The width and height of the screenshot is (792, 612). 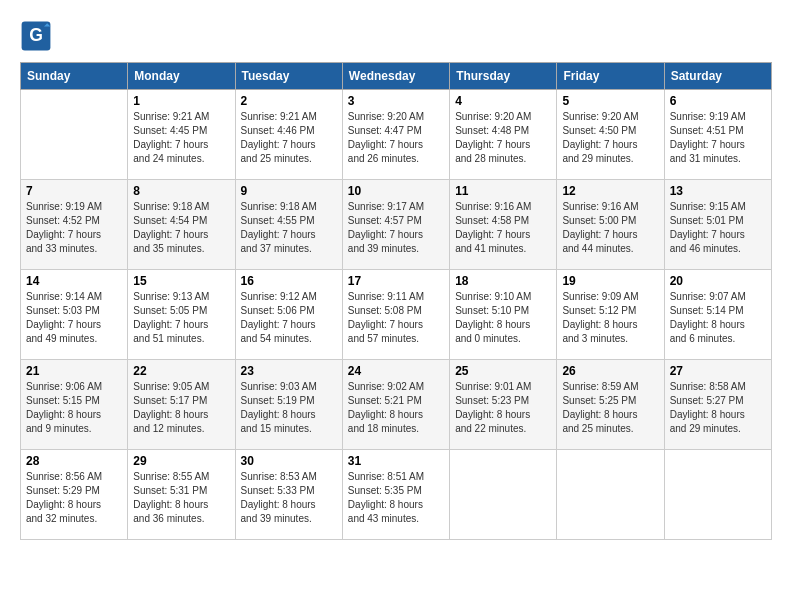 I want to click on day-number: 15, so click(x=181, y=281).